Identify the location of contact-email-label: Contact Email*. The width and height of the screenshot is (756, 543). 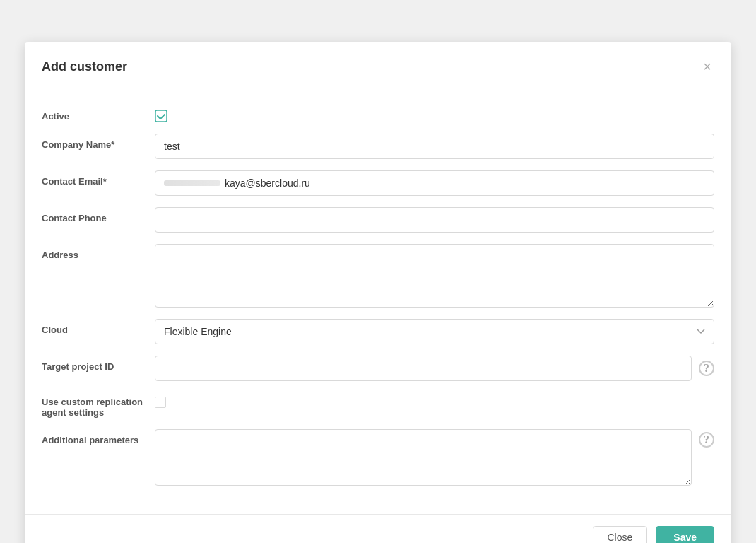
(98, 178).